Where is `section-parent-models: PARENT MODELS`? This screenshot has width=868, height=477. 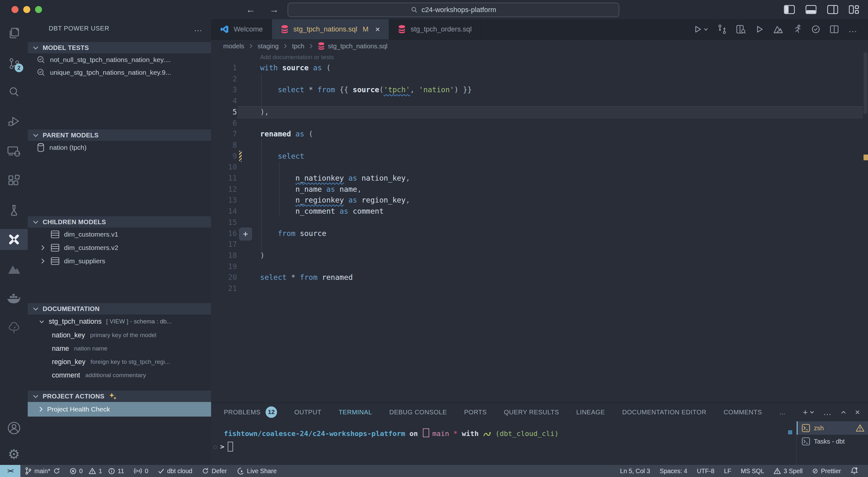
section-parent-models: PARENT MODELS is located at coordinates (119, 135).